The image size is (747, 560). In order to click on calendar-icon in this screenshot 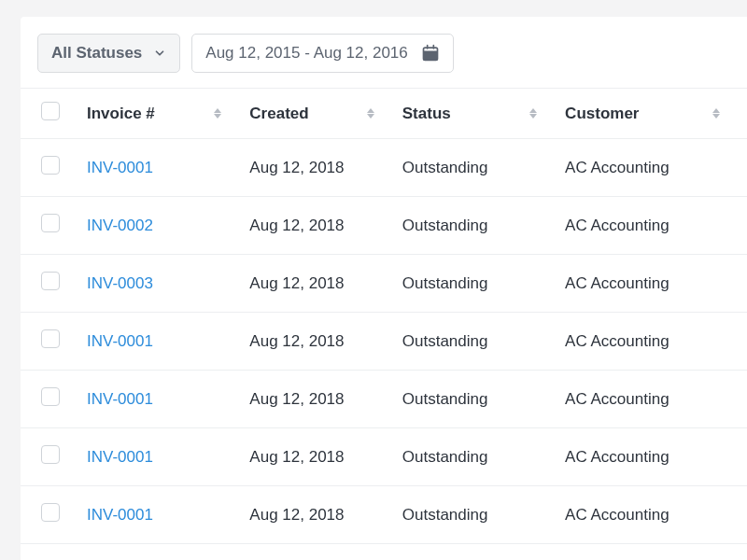, I will do `click(430, 53)`.